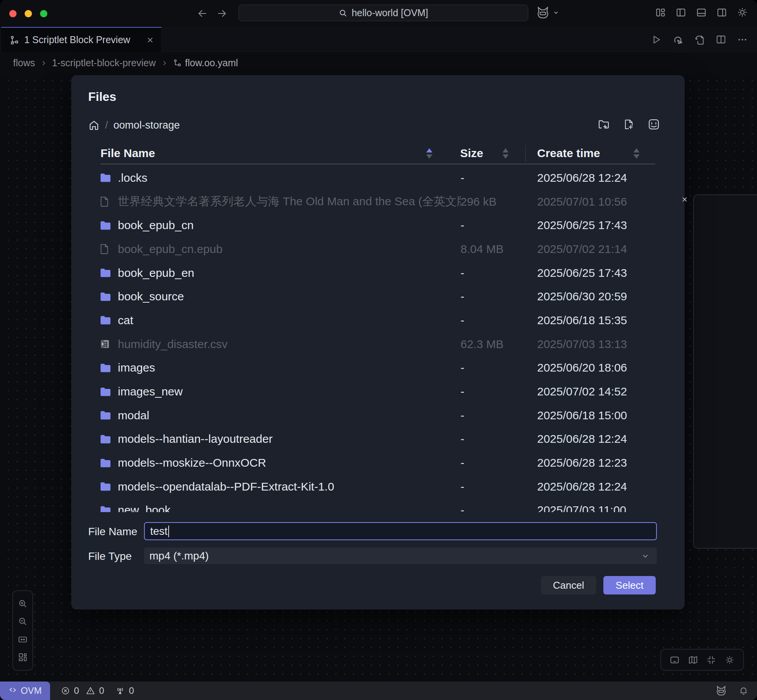  I want to click on tab-close-icon, so click(150, 40).